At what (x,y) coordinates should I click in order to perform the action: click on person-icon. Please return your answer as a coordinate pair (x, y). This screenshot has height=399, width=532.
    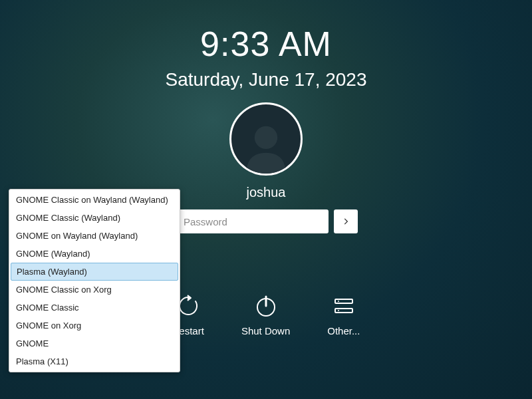
    Looking at the image, I should click on (266, 146).